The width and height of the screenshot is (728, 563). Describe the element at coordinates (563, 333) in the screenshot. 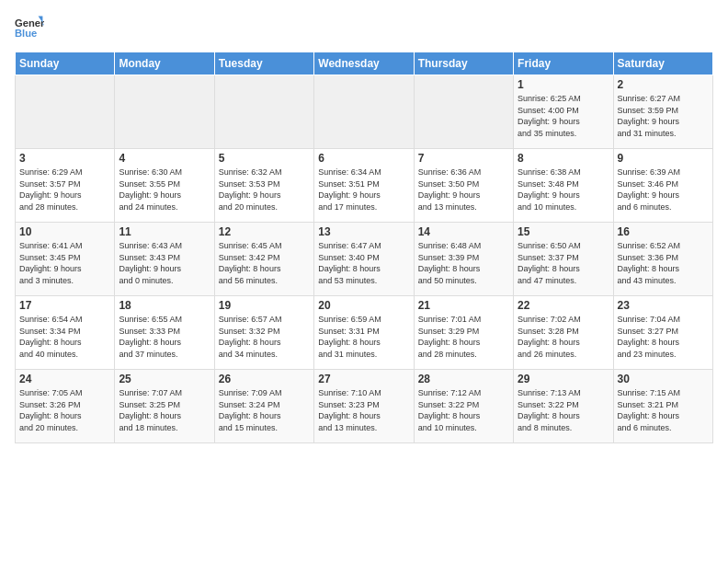

I see `day-cell: 22Sunrise: 7:02 AM Sunset: 3:28 PM Dayli…` at that location.